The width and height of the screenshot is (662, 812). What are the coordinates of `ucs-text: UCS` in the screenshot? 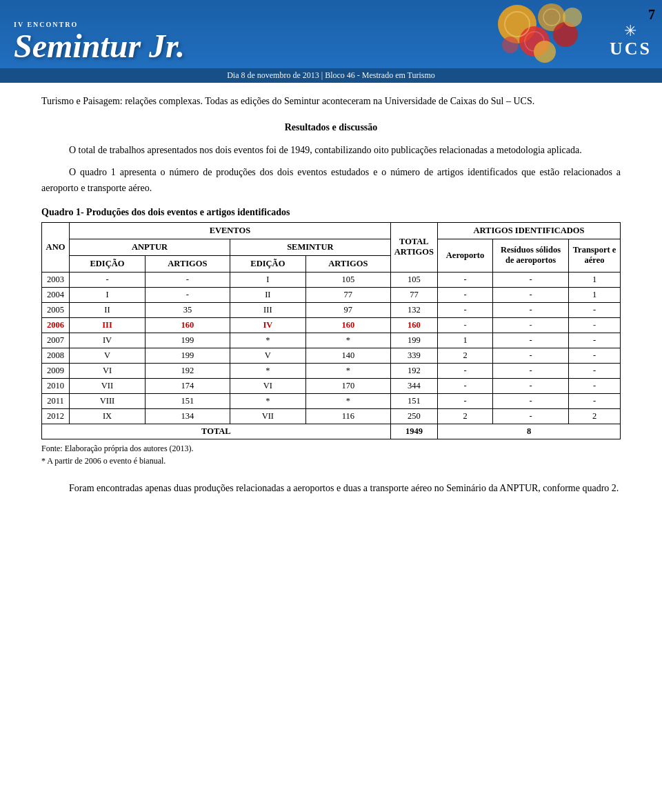 It's located at (630, 49).